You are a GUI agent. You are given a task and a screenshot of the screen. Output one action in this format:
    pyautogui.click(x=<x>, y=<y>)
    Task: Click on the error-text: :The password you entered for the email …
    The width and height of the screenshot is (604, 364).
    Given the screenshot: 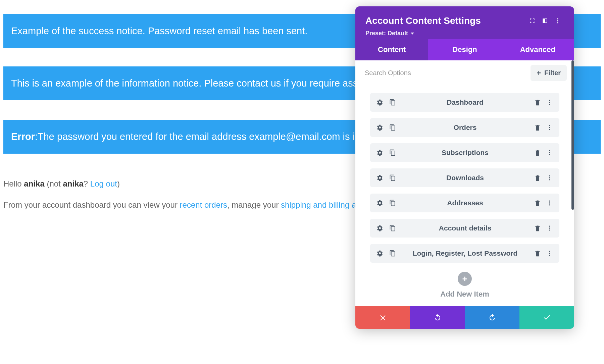 What is the action you would take?
    pyautogui.click(x=214, y=137)
    